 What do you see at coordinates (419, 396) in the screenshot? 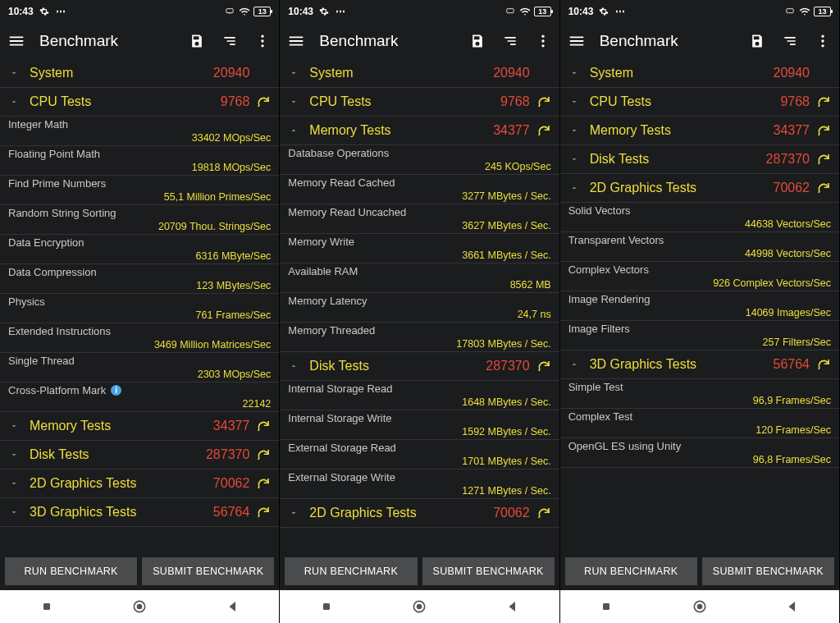
I see `disk-iread: Internal Storage Read1648 MBytes / Sec.` at bounding box center [419, 396].